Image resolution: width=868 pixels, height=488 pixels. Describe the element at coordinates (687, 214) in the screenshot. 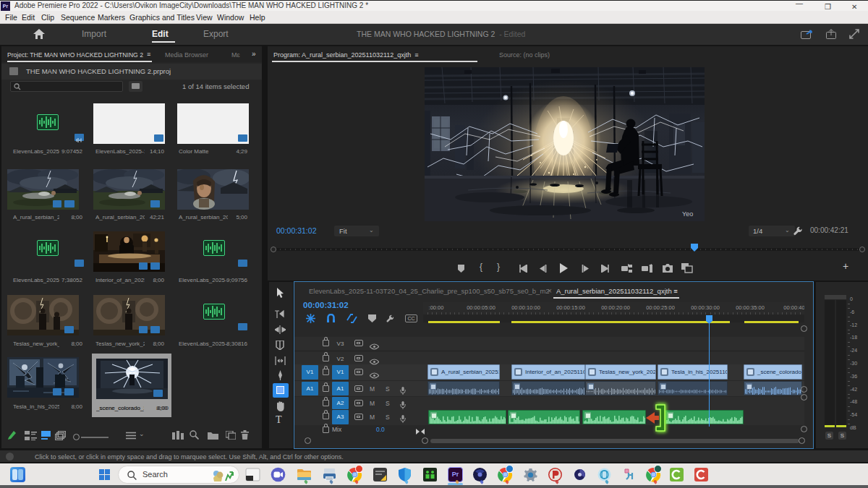

I see `svg-text: Yeo` at that location.